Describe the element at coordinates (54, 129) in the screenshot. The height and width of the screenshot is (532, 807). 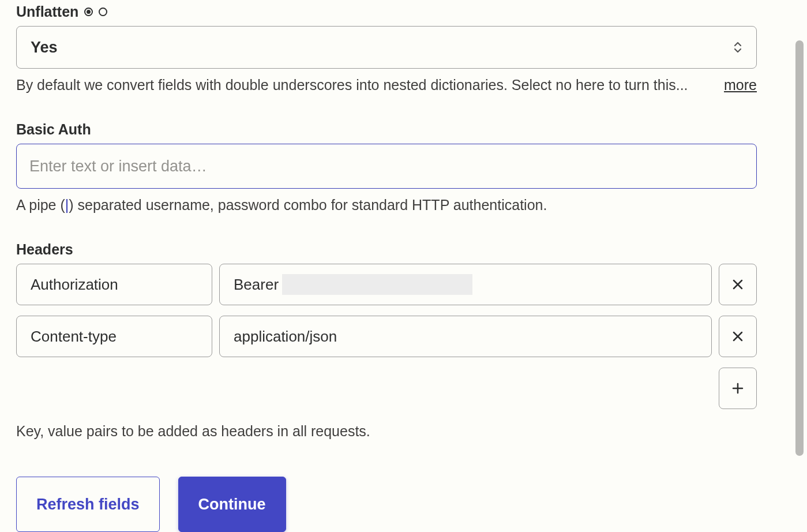
I see `basic-auth-label: Basic Auth` at that location.